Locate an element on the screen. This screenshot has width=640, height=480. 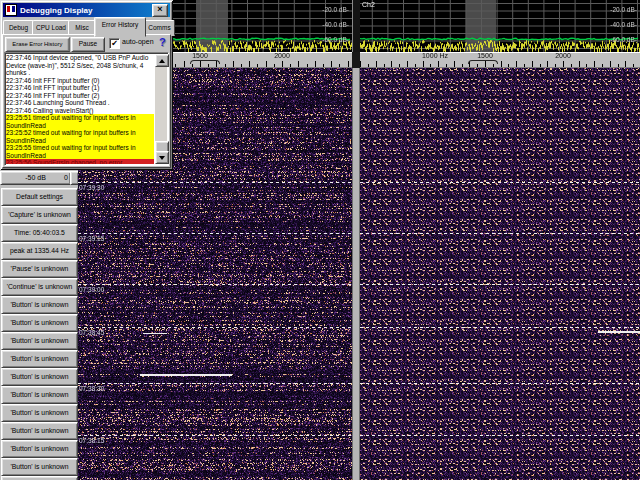
log-entry: 22:37:46 Init FFT input buffer (1) is located at coordinates (80, 88).